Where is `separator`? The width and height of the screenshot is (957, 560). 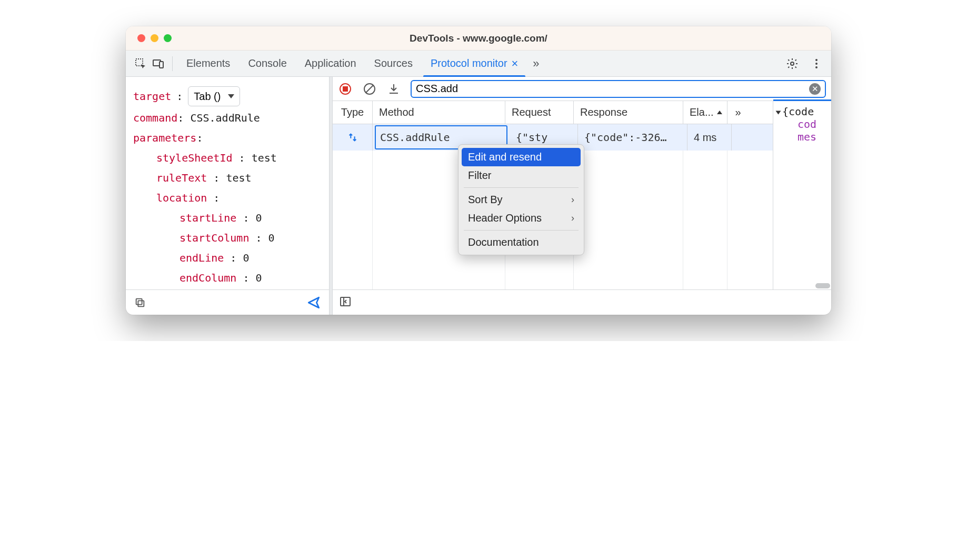 separator is located at coordinates (173, 64).